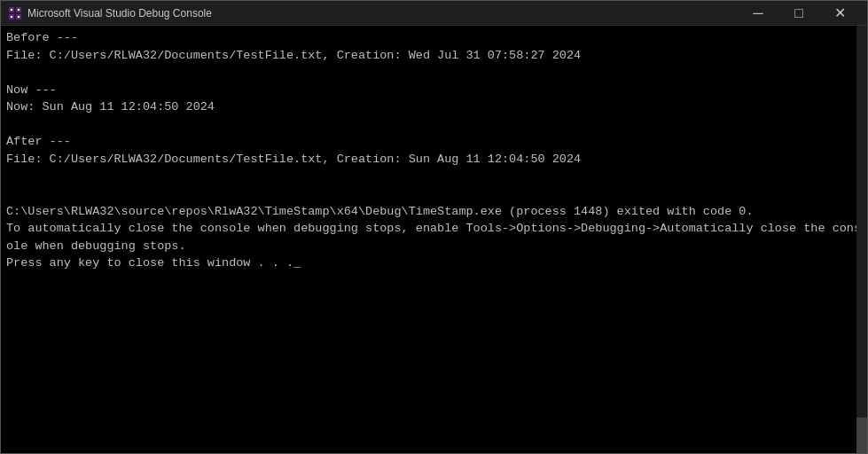  What do you see at coordinates (840, 13) in the screenshot?
I see `close-button: ✕` at bounding box center [840, 13].